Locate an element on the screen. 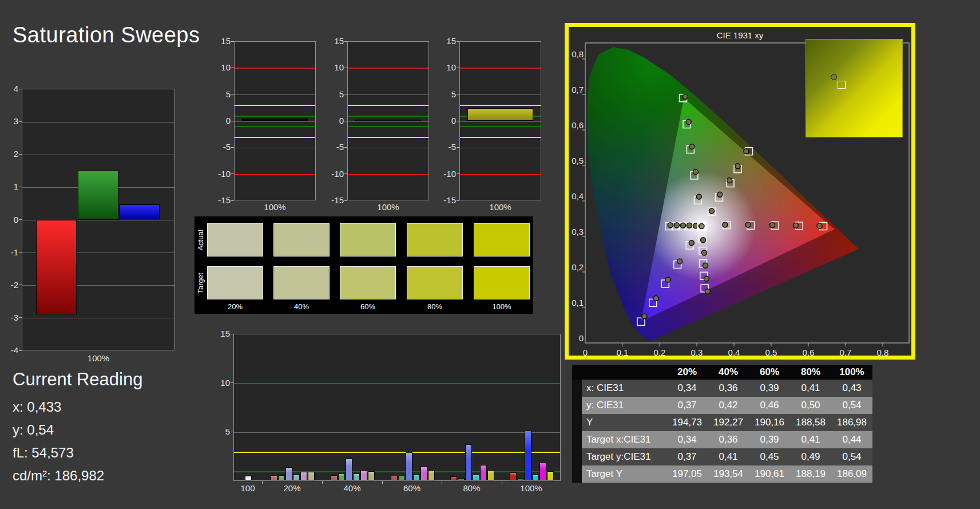 The image size is (980, 509). cie-measured-green is located at coordinates (689, 121).